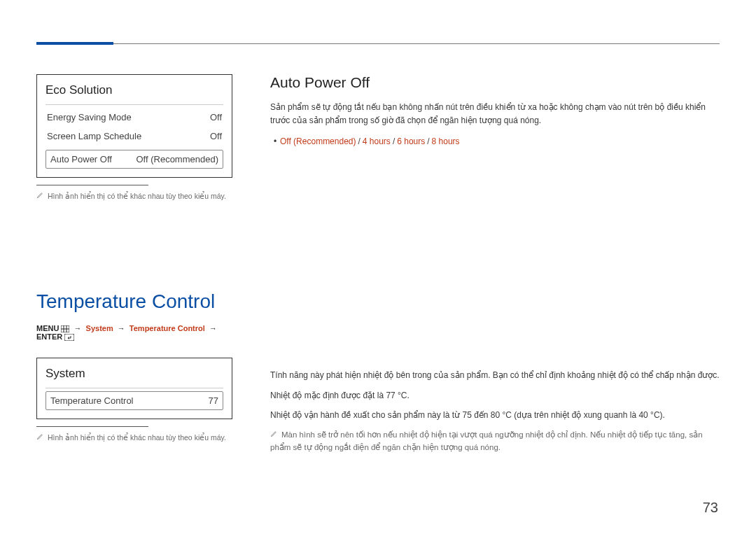 The width and height of the screenshot is (756, 534). I want to click on tc-paragraph: Tính năng này phát hiện nhiệt độ bên tro…, so click(495, 375).